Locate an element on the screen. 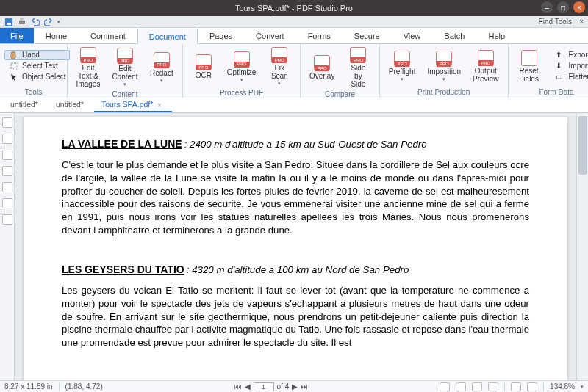 The image size is (588, 392). fit-page-icon is located at coordinates (532, 387).